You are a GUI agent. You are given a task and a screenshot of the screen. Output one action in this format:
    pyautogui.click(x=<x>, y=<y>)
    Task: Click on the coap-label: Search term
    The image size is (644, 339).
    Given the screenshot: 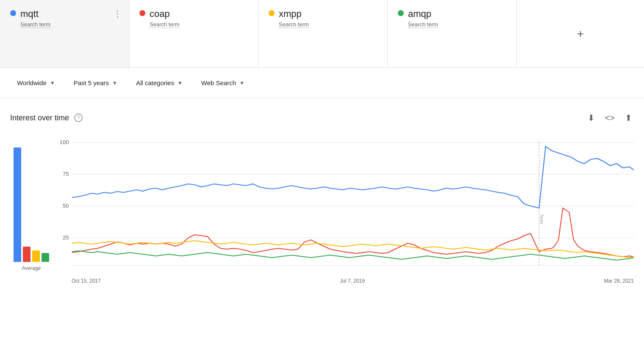 What is the action you would take?
    pyautogui.click(x=164, y=25)
    